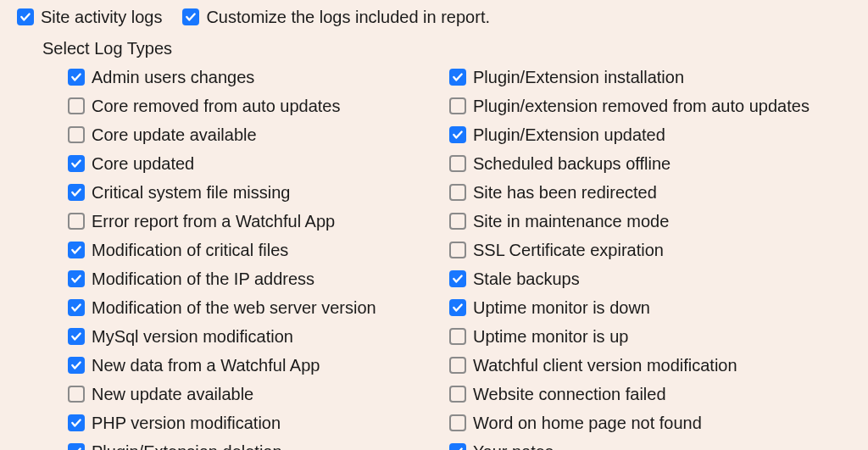 The image size is (868, 450). Describe the element at coordinates (336, 17) in the screenshot. I see `customize-logs-option: Customize the logs included in report.` at that location.